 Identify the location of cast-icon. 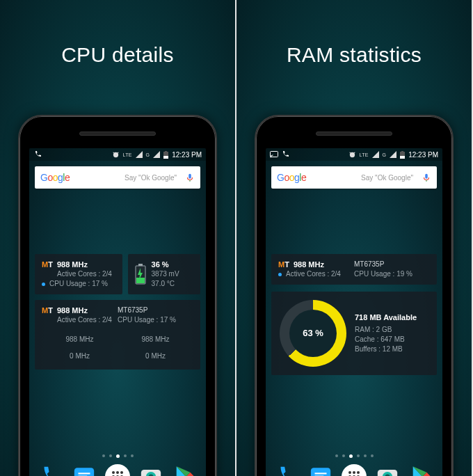
(274, 154).